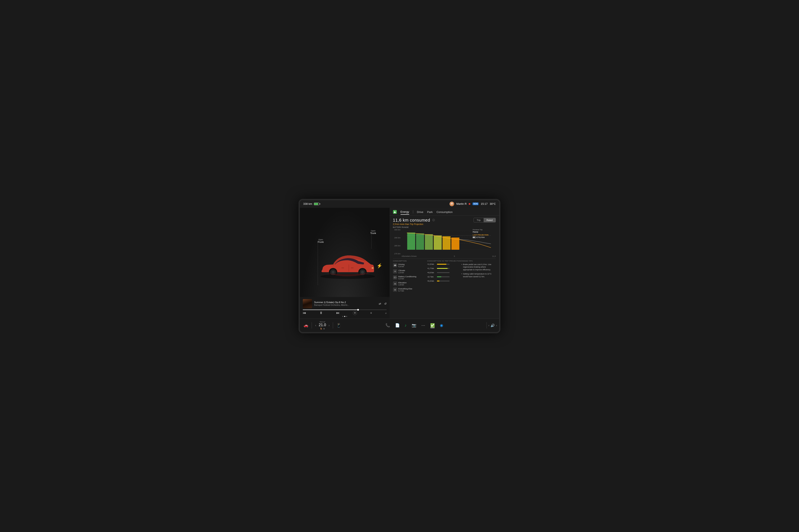  Describe the element at coordinates (338, 313) in the screenshot. I see `next-button: ⏭` at that location.